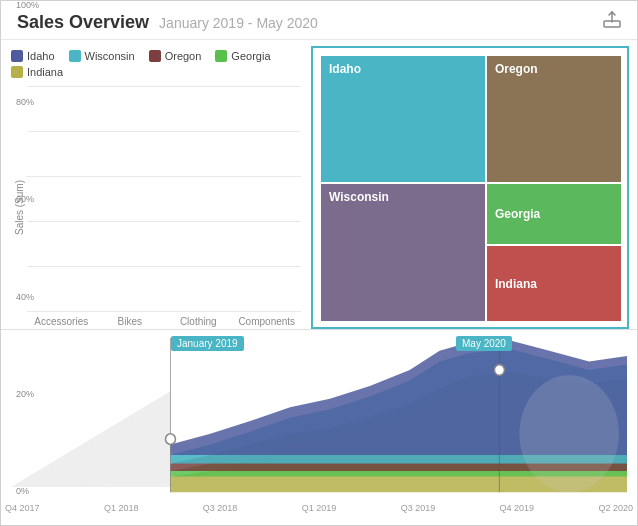 The width and height of the screenshot is (638, 526). I want to click on x-label-q1-2018: Q1 2018, so click(122, 508).